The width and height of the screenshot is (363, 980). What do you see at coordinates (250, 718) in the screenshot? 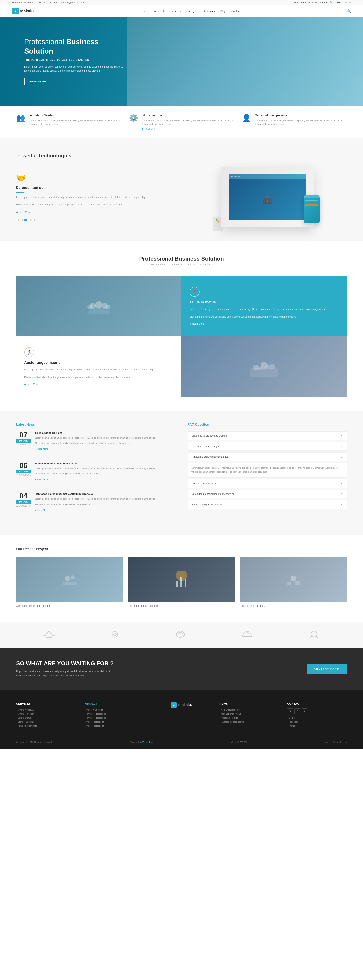
I see `footer-news-3: Maecenalii Cirtus` at bounding box center [250, 718].